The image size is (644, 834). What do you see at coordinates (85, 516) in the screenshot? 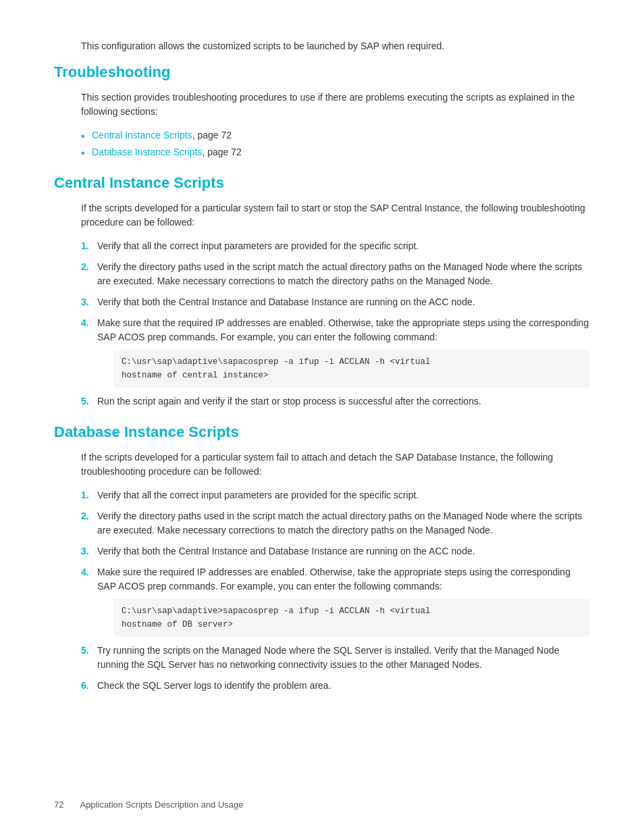
I see `db-step-2-num: 2.` at bounding box center [85, 516].